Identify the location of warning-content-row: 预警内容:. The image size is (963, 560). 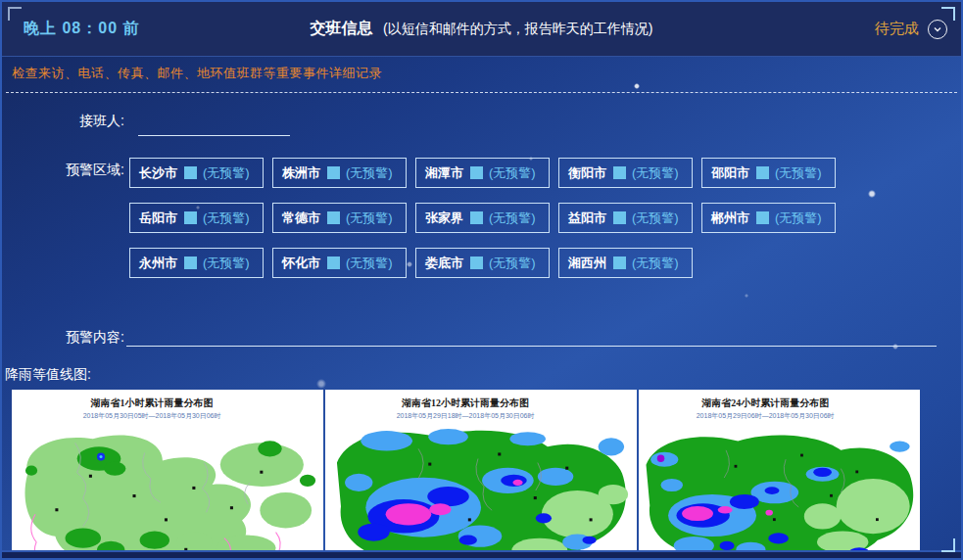
(482, 336).